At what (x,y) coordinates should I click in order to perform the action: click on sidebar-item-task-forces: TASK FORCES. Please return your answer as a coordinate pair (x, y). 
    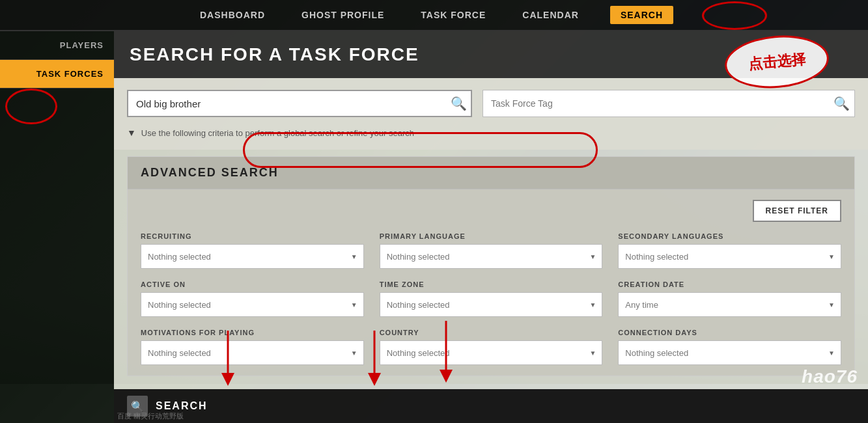
    Looking at the image, I should click on (57, 74).